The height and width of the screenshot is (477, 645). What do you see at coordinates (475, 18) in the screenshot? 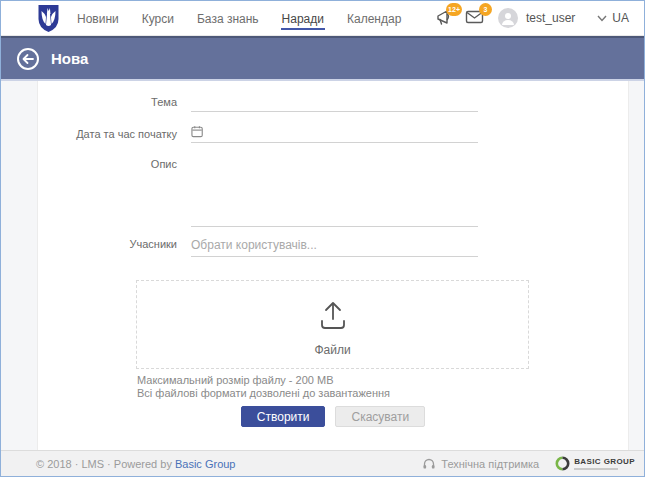
I see `messages-button: 3` at bounding box center [475, 18].